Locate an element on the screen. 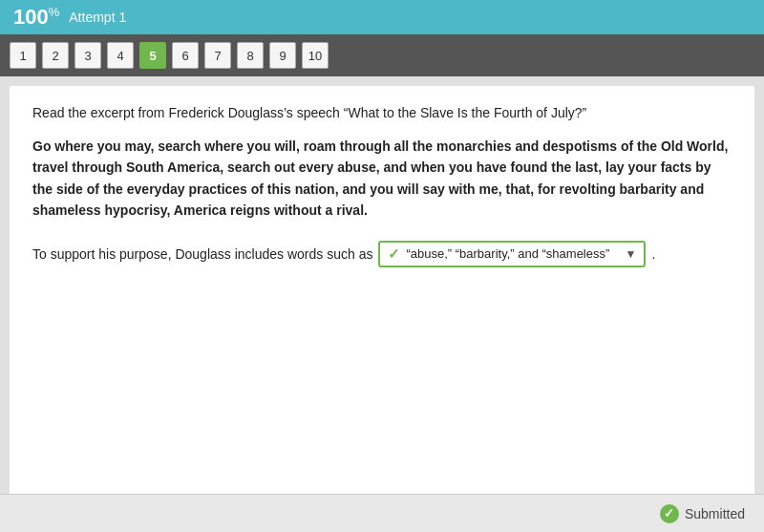 This screenshot has height=532, width=764. question-suffix: . is located at coordinates (653, 254).